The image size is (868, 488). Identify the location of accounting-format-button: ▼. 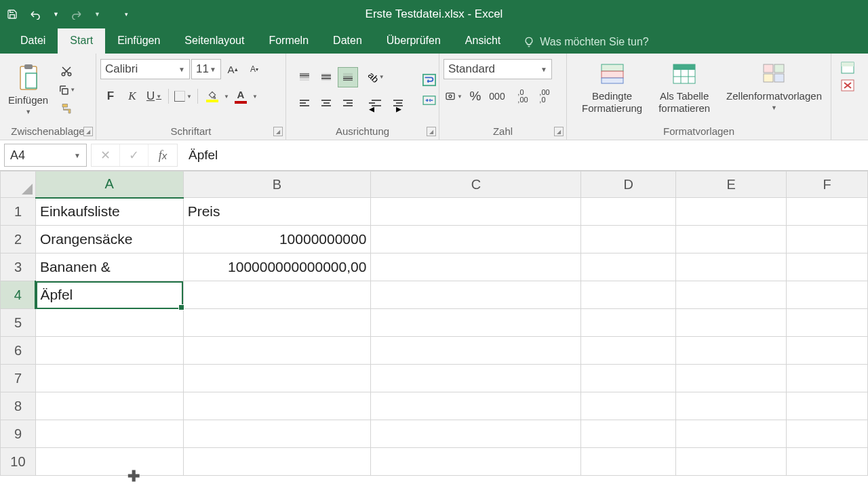
(454, 96).